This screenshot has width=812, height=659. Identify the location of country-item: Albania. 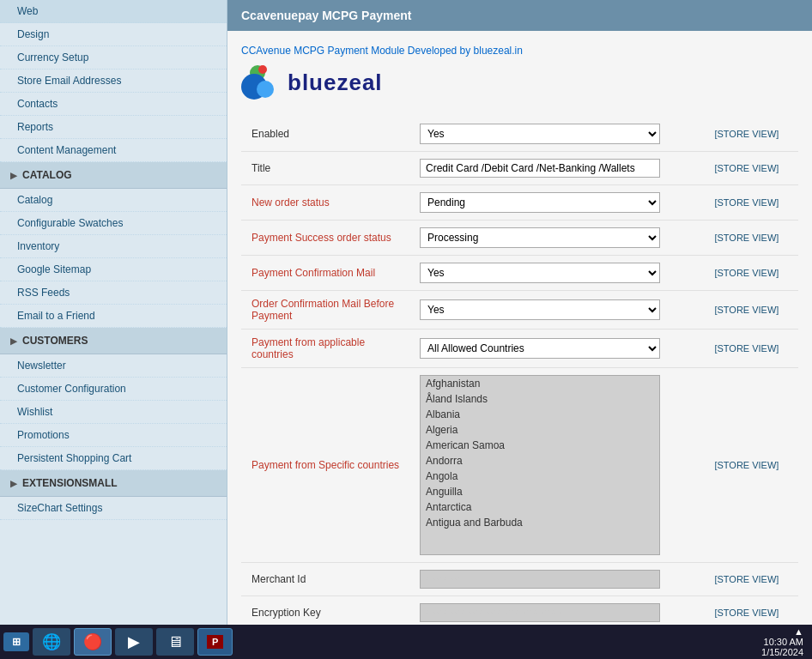
(540, 414).